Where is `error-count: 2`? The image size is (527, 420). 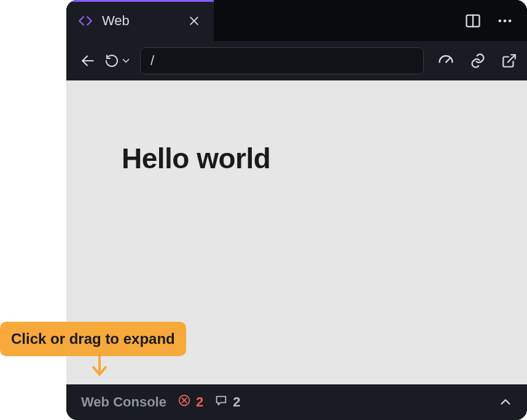
error-count: 2 is located at coordinates (200, 402).